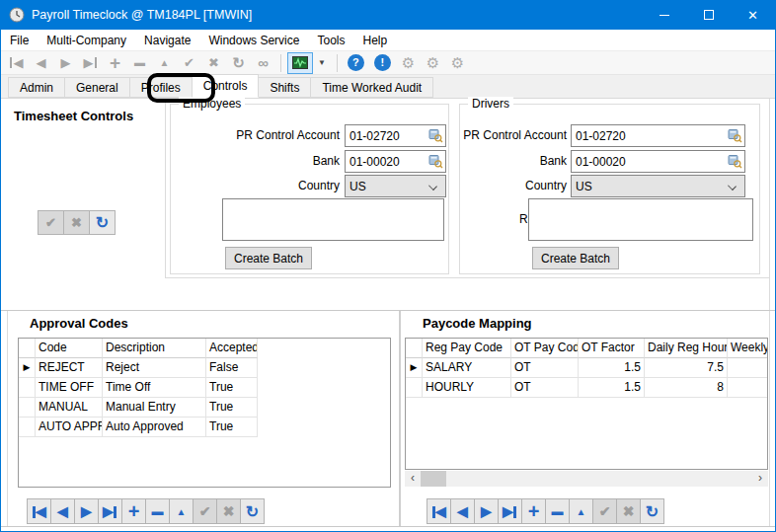 This screenshot has width=776, height=532. I want to click on edit-record-icon: ▲, so click(164, 63).